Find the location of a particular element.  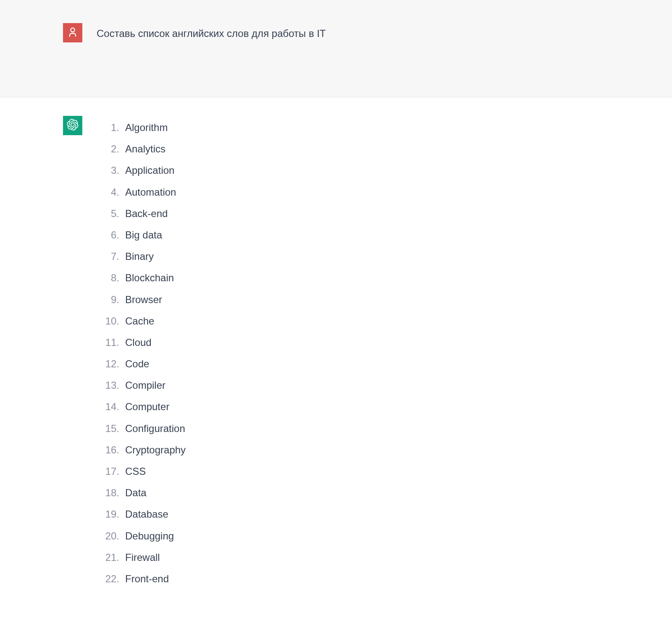

list-item-text: Big data is located at coordinates (144, 235).